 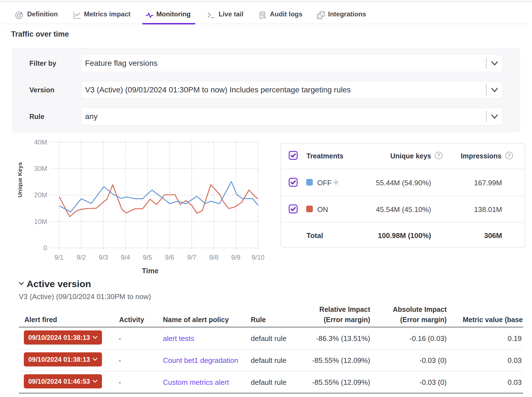 I want to click on svg-text: 0, so click(x=45, y=248).